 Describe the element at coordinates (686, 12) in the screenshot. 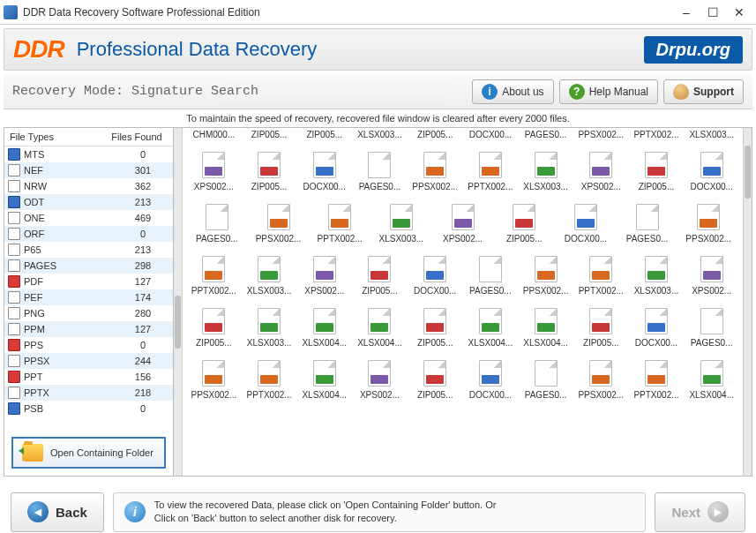

I see `minimize-button: –` at that location.